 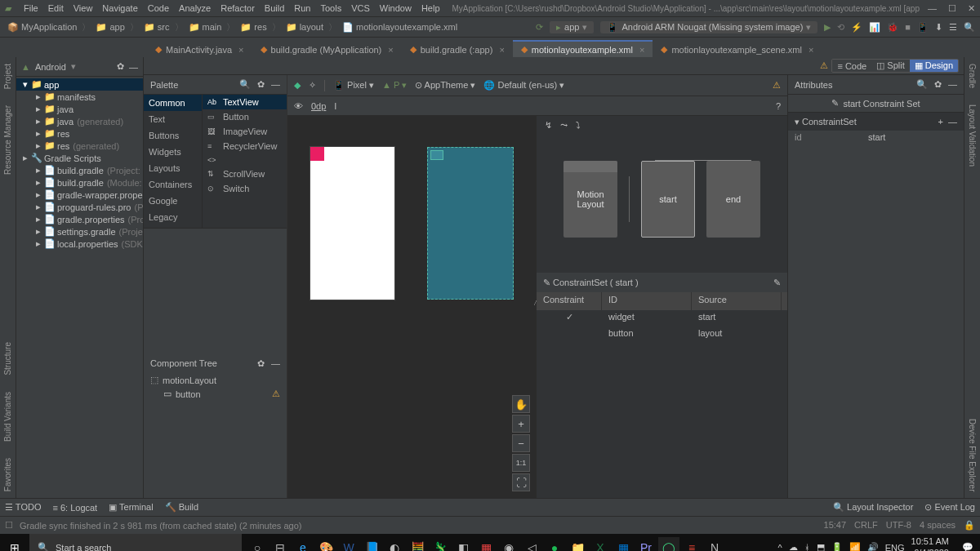 I want to click on component-tree-row: ⬚motionLayout, so click(x=216, y=380).